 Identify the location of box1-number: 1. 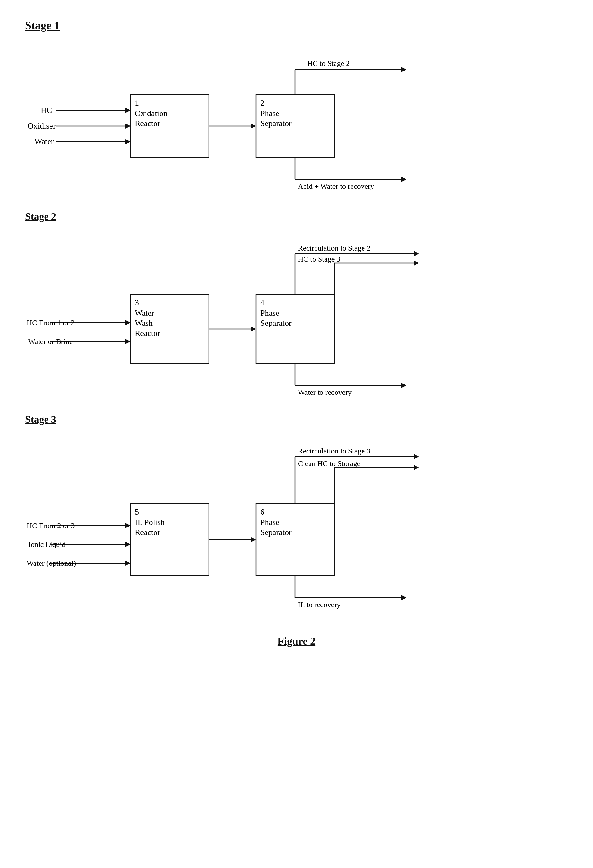
(137, 103).